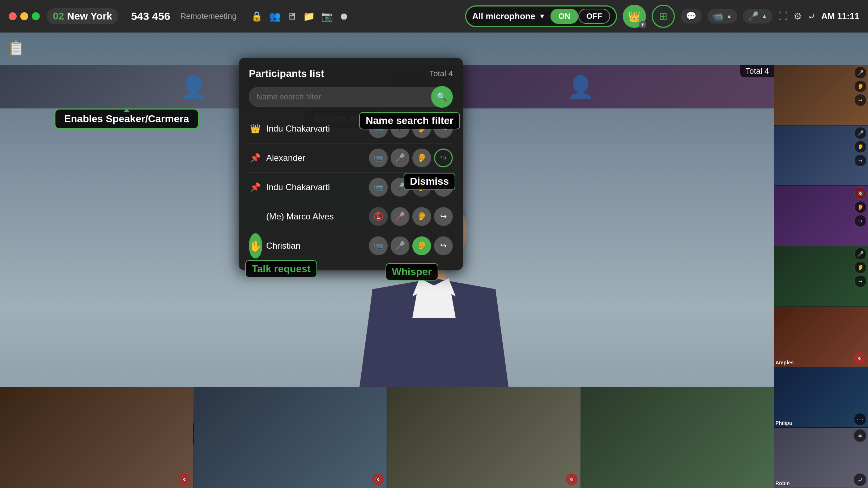 The image size is (868, 488). Describe the element at coordinates (443, 217) in the screenshot. I see `exit-btn-4: ↪` at that location.